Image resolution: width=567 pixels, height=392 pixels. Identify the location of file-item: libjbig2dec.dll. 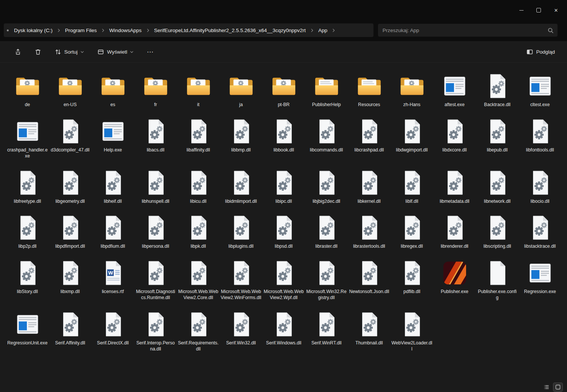
(327, 187).